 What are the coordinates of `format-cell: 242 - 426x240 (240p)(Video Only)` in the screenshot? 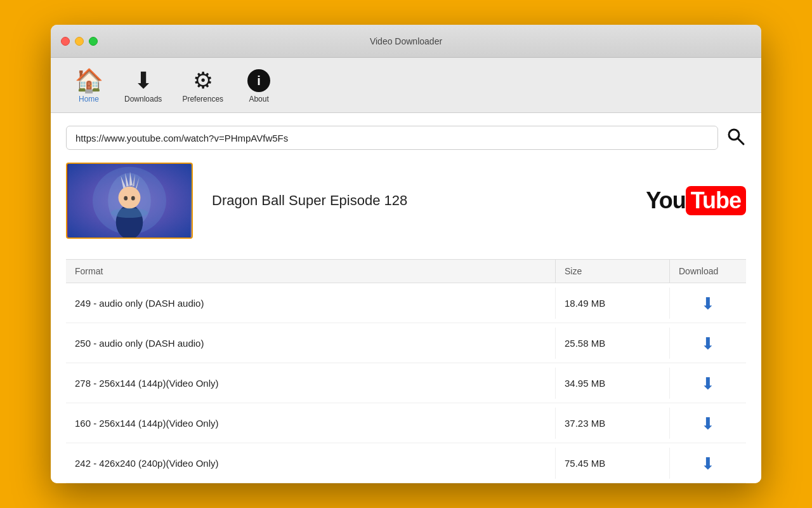 It's located at (311, 464).